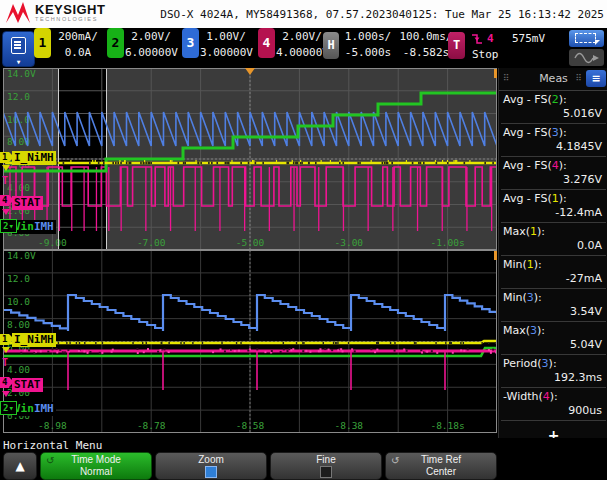  What do you see at coordinates (496, 74) in the screenshot?
I see `right-edge-marker-main` at bounding box center [496, 74].